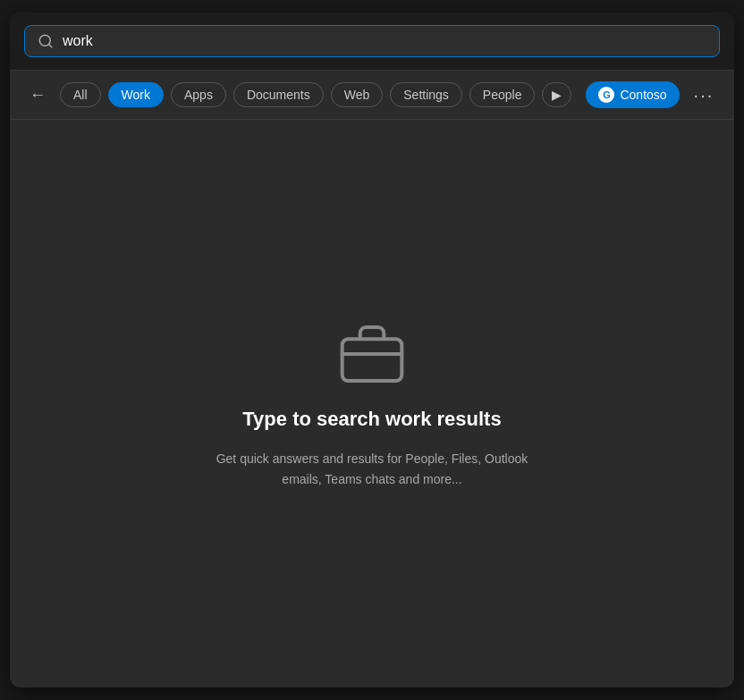  I want to click on filter-settings: Settings, so click(426, 95).